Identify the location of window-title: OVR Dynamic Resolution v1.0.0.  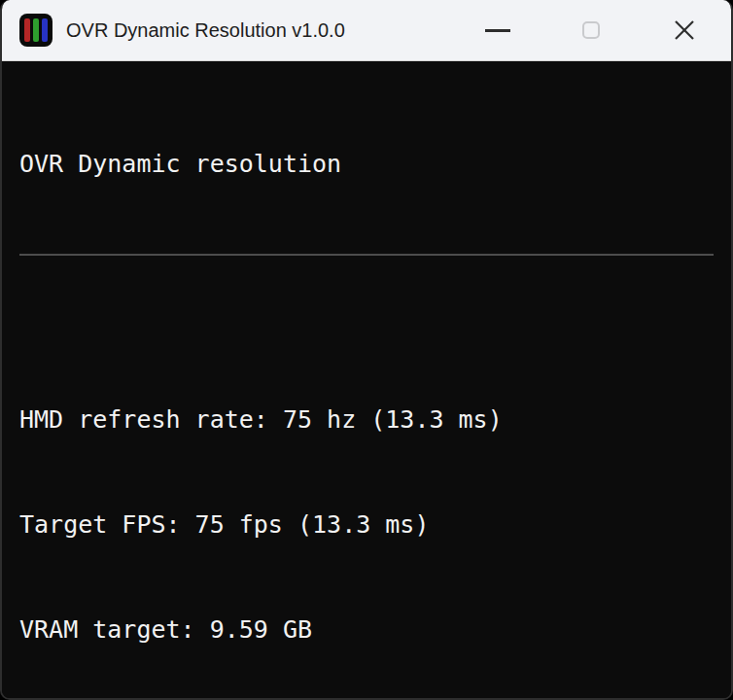
(206, 31).